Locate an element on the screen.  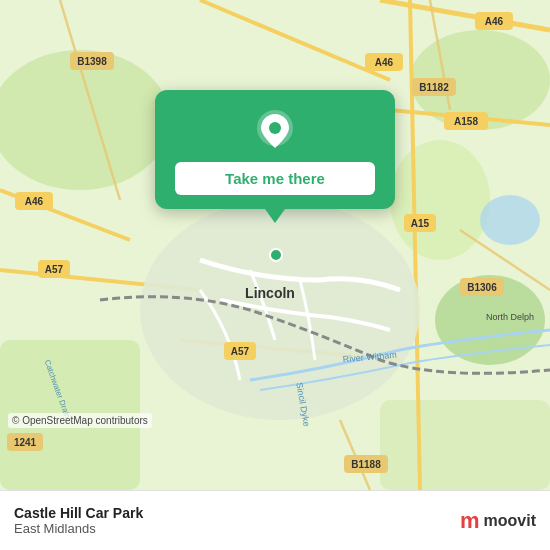
svg-text: A158 is located at coordinates (466, 122).